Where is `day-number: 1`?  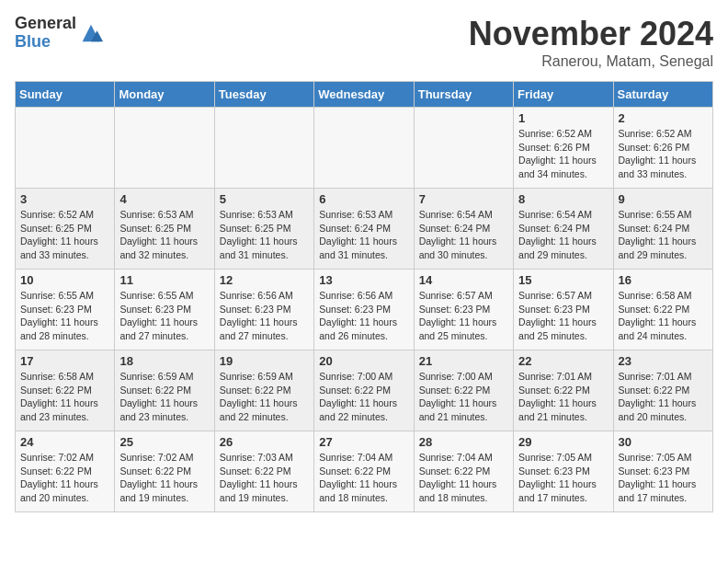
day-number: 1 is located at coordinates (563, 118).